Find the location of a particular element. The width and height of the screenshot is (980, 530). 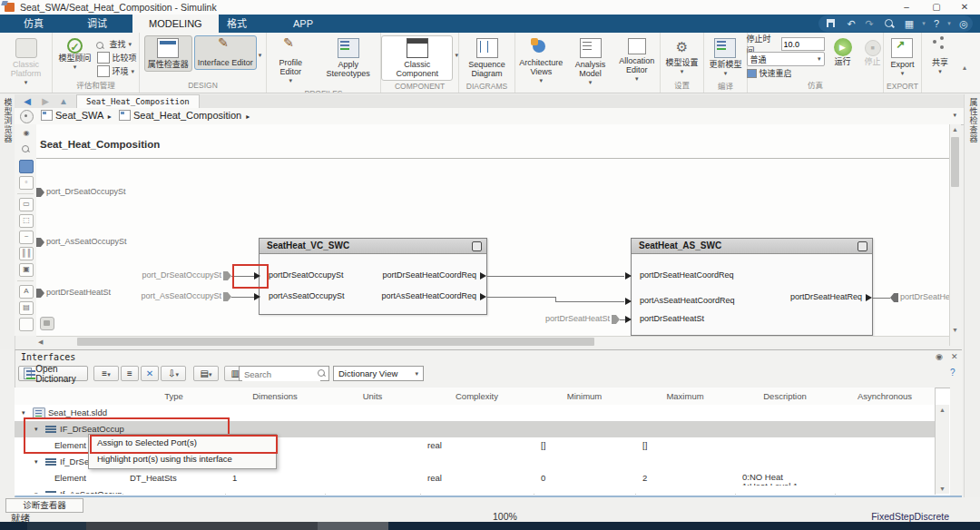

vertical-scrollbar: ▲ ▼ is located at coordinates (955, 235).